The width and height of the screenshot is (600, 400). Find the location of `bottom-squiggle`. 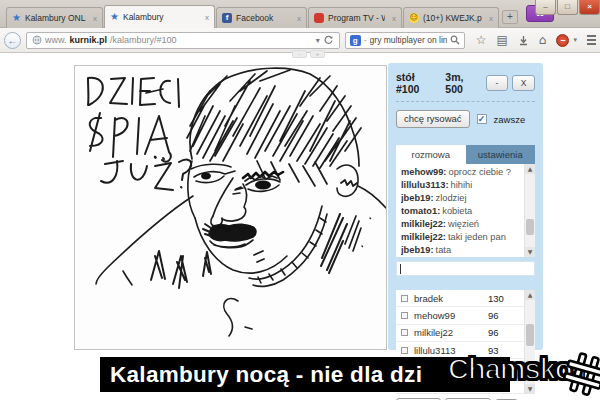

bottom-squiggle is located at coordinates (238, 318).